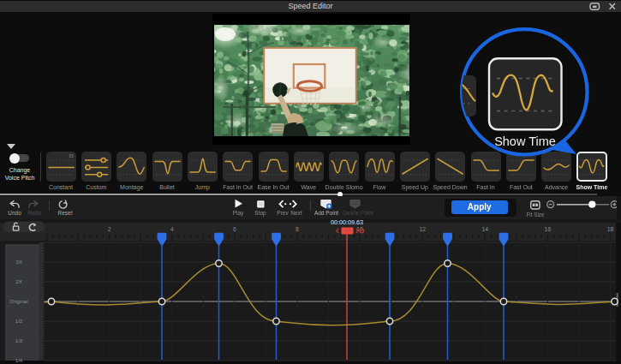  What do you see at coordinates (347, 223) in the screenshot?
I see `svg-text: 00:00:09.63` at bounding box center [347, 223].